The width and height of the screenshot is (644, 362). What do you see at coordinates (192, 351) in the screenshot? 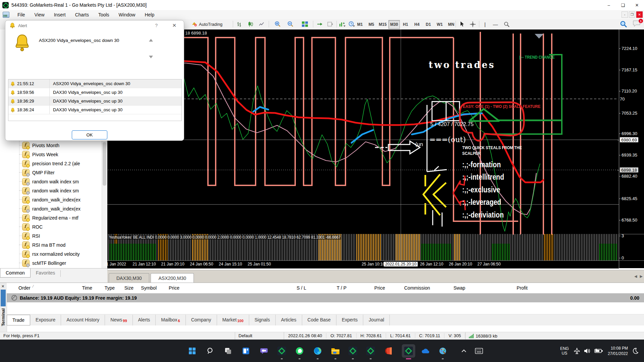
I see `start-icon` at bounding box center [192, 351].